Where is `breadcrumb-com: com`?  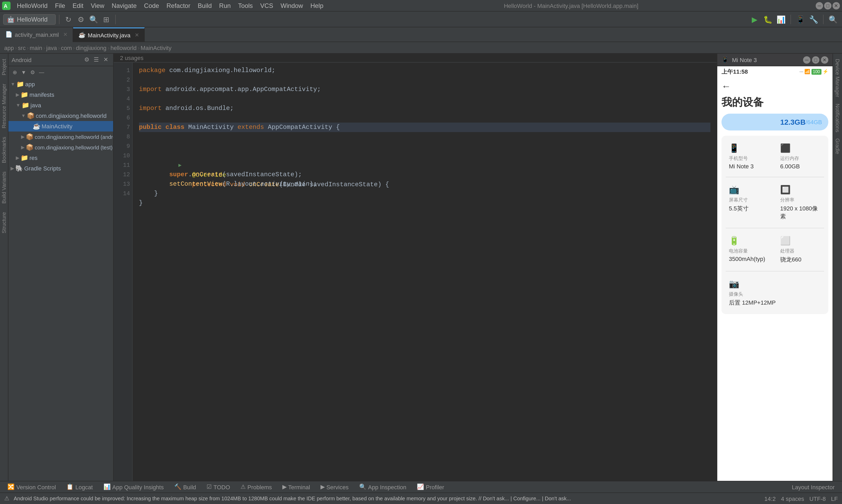 breadcrumb-com: com is located at coordinates (67, 48).